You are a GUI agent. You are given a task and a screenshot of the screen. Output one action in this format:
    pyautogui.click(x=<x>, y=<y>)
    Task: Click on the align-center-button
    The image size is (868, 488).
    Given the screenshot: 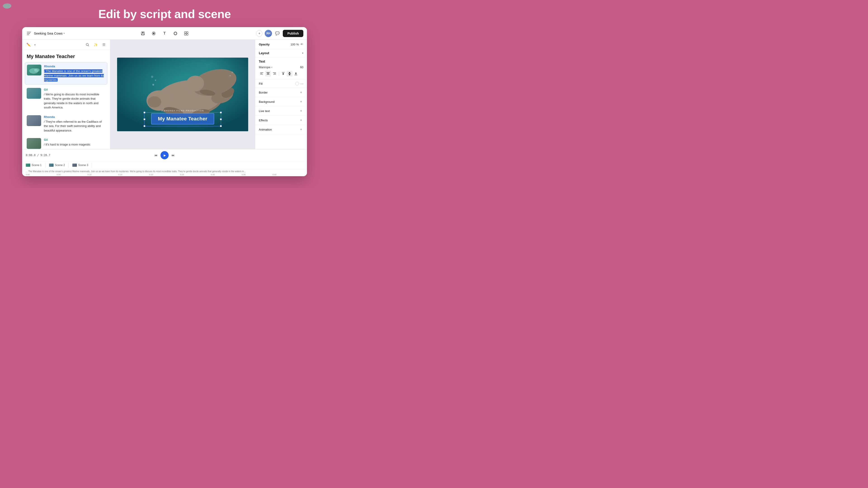 What is the action you would take?
    pyautogui.click(x=268, y=73)
    